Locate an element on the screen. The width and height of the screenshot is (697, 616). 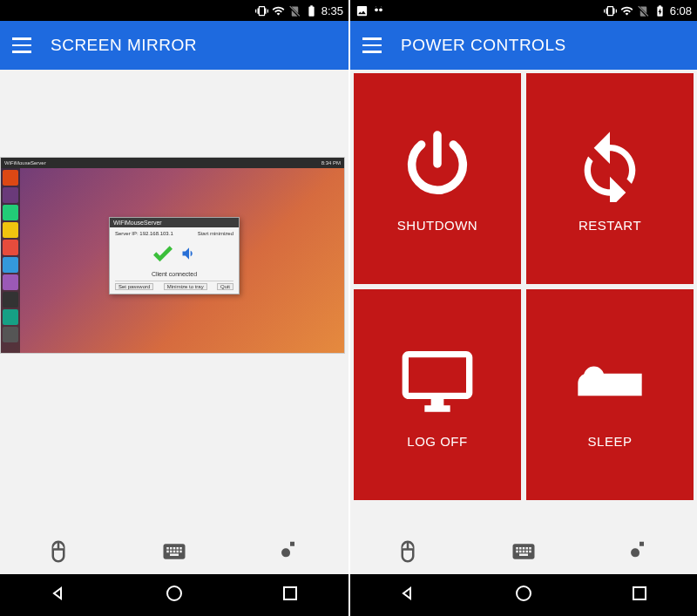
page-title: POWER CONTROLS is located at coordinates (484, 45).